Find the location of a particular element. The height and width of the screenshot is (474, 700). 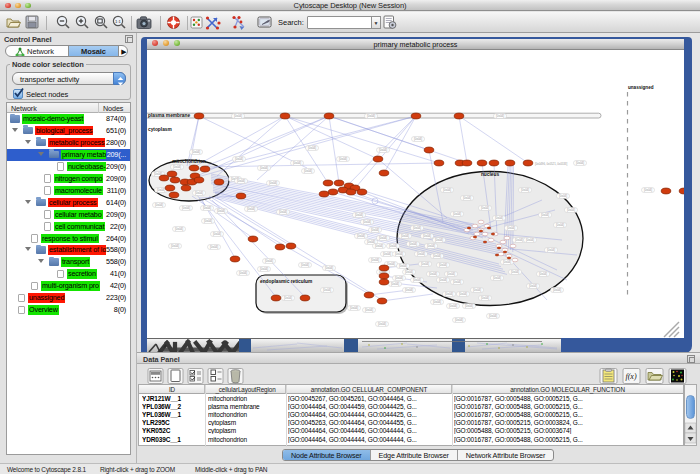

svg-text: cytoplasm is located at coordinates (160, 130).